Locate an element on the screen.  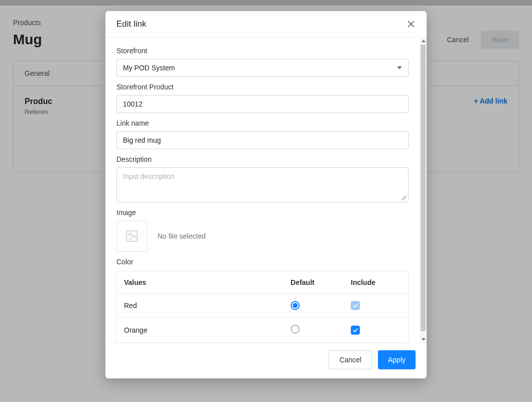
resize-handle-icon is located at coordinates (404, 198).